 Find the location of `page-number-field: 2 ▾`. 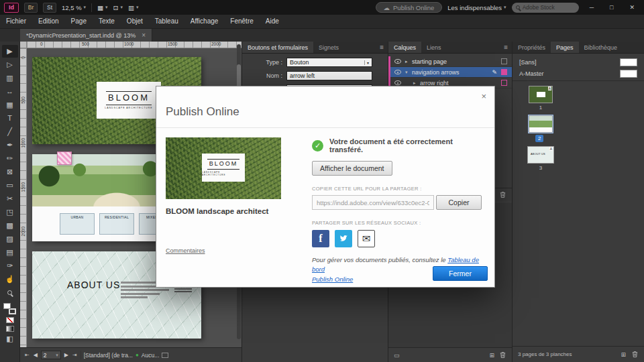

page-number-field: 2 ▾ is located at coordinates (51, 355).